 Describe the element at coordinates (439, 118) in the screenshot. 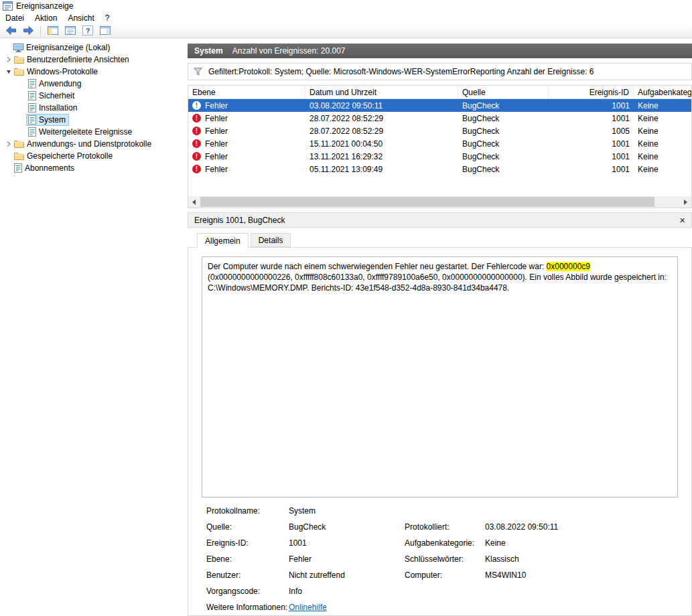

I see `event-row: Fehler 28.07.2022 08:52:29 BugCheck 1001…` at that location.